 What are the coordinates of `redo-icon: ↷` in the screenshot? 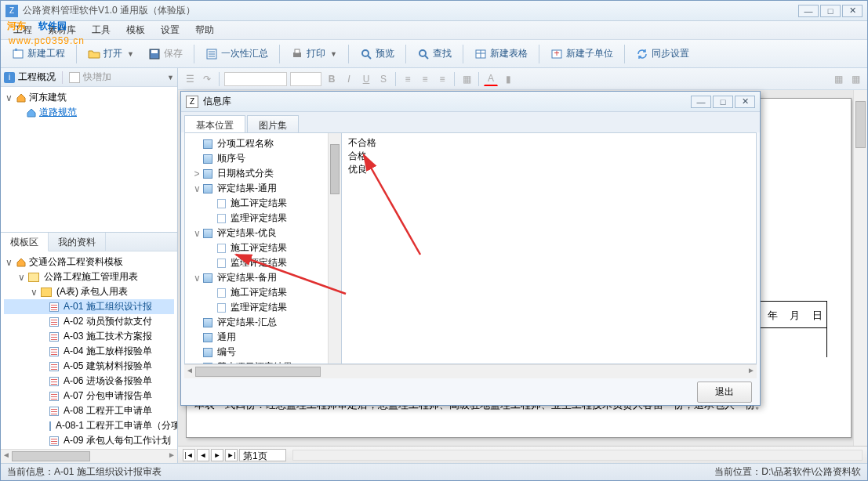 It's located at (207, 79).